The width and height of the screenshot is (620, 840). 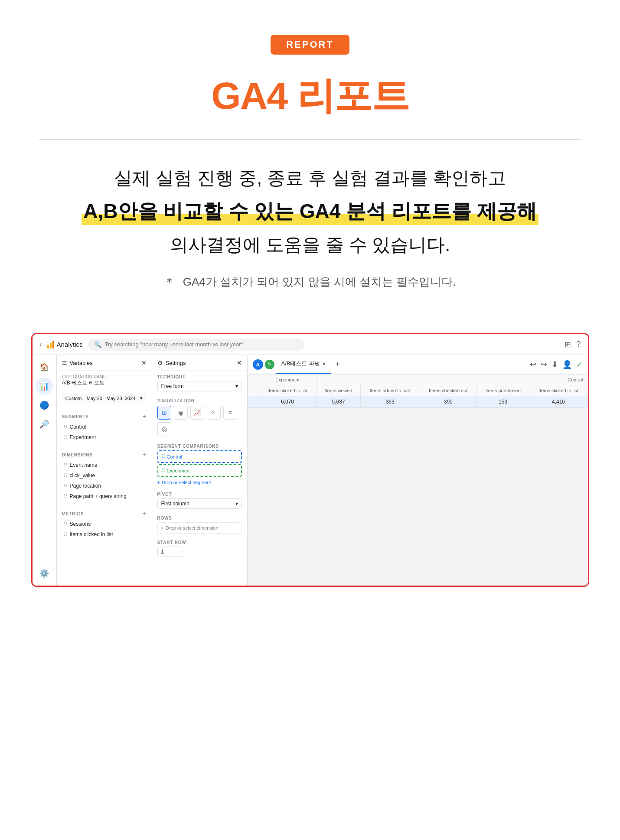 I want to click on col-items-clicked-in-list-2: Items clicked in list, so click(x=558, y=391).